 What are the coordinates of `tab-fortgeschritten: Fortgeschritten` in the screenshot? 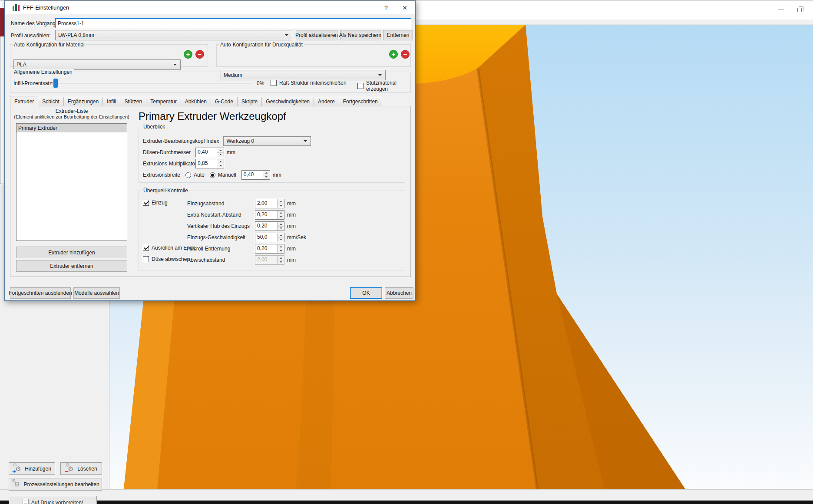 It's located at (360, 102).